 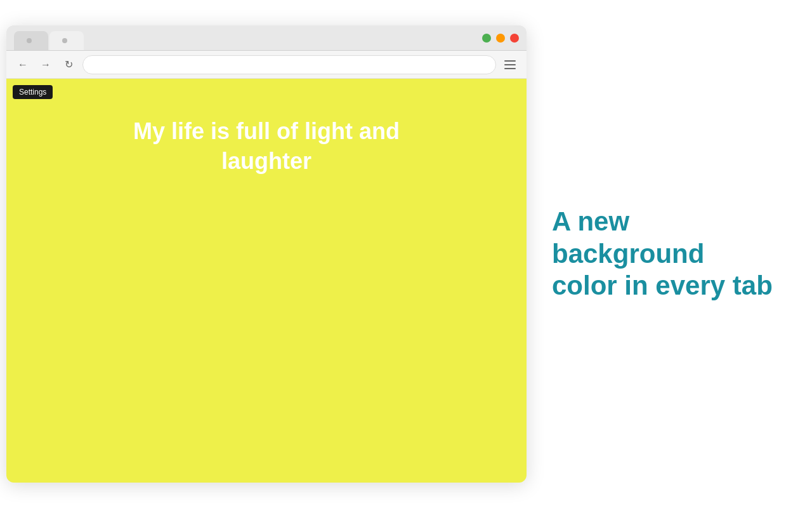 I want to click on browser-heading: My life is full of light and laughter, so click(x=266, y=147).